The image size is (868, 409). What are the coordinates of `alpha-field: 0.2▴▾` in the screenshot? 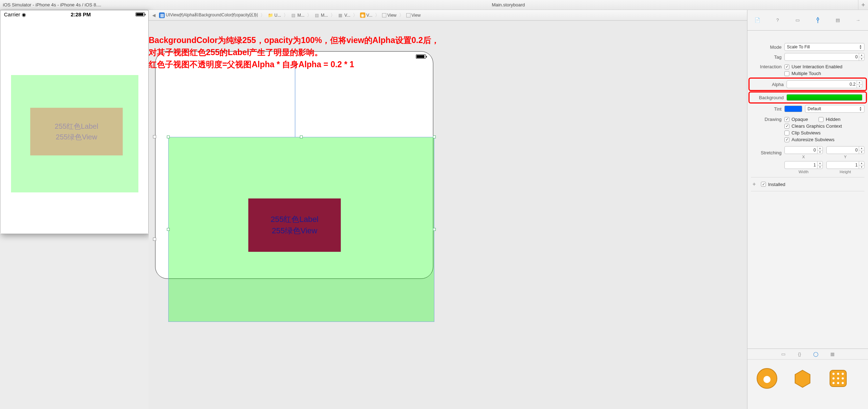 It's located at (825, 84).